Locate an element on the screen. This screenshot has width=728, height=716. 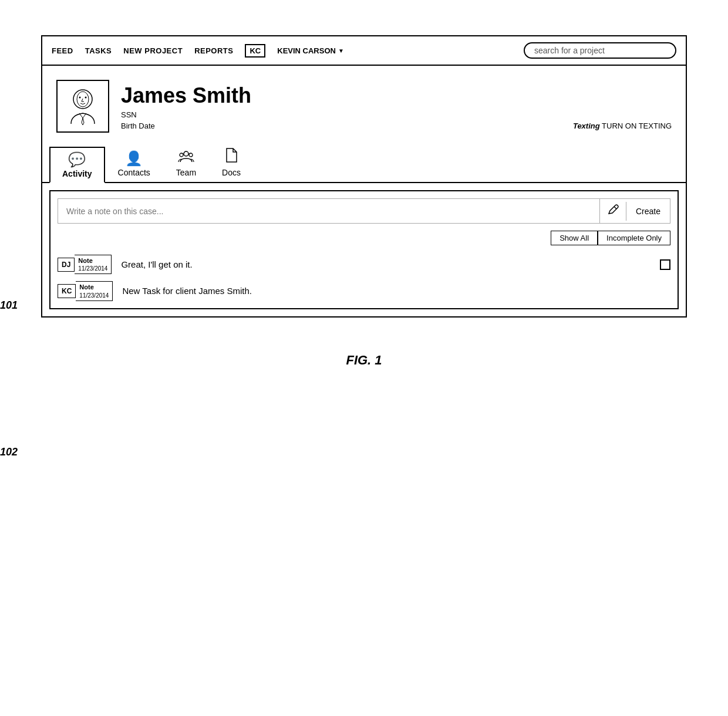
activity-items: DJ Note 11/23/2014 Great, I'll get on it… is located at coordinates (364, 278).